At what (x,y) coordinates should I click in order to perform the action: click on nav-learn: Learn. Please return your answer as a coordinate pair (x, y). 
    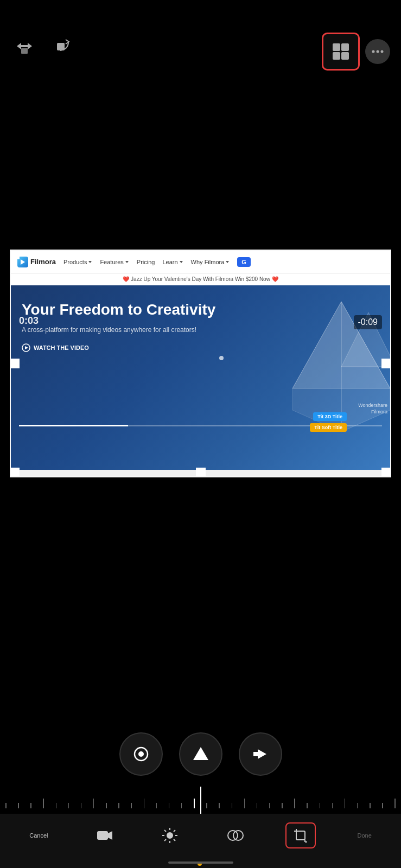
    Looking at the image, I should click on (173, 262).